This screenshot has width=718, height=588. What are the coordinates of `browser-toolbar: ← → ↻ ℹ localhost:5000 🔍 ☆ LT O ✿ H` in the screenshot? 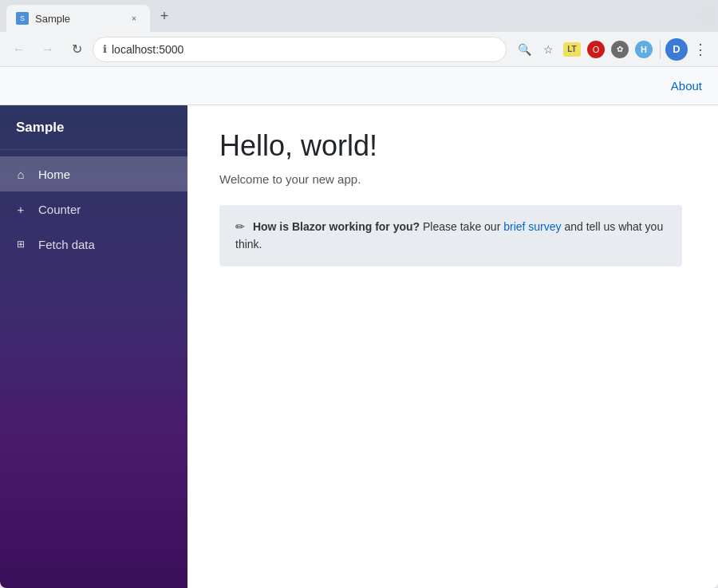 It's located at (359, 49).